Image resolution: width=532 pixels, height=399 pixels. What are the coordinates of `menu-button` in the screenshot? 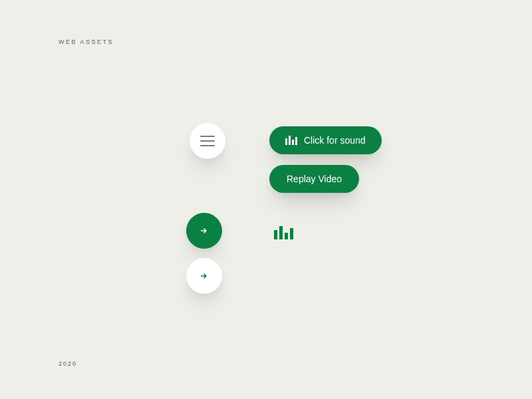 It's located at (207, 141).